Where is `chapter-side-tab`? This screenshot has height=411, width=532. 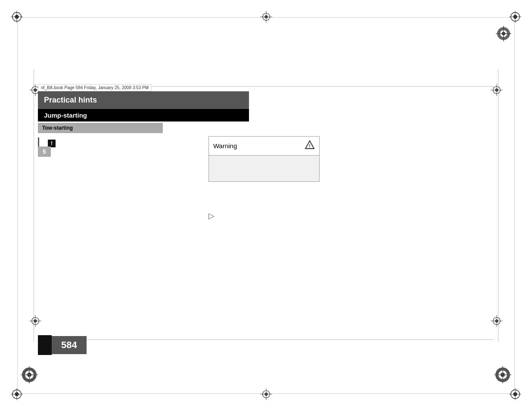 chapter-side-tab is located at coordinates (45, 345).